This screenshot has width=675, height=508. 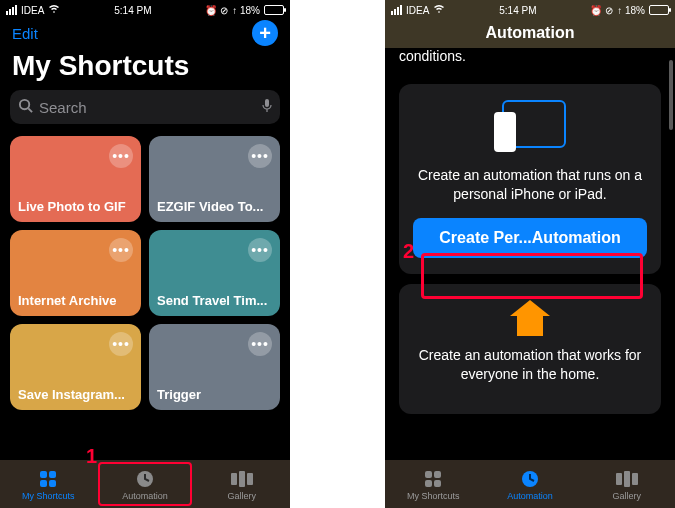 What do you see at coordinates (214, 206) in the screenshot?
I see `tile-label: EZGIF Video To...` at bounding box center [214, 206].